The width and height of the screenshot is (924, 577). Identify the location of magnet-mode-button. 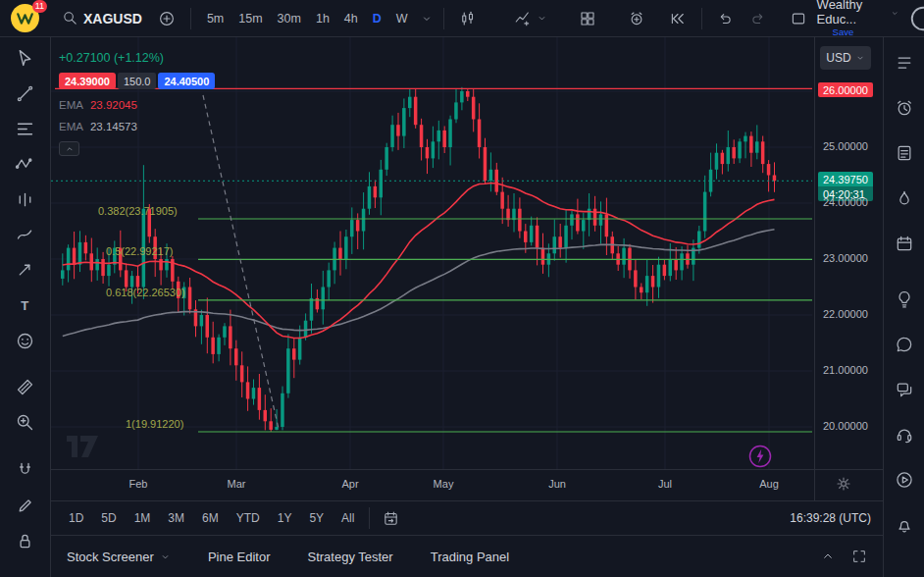
(26, 470).